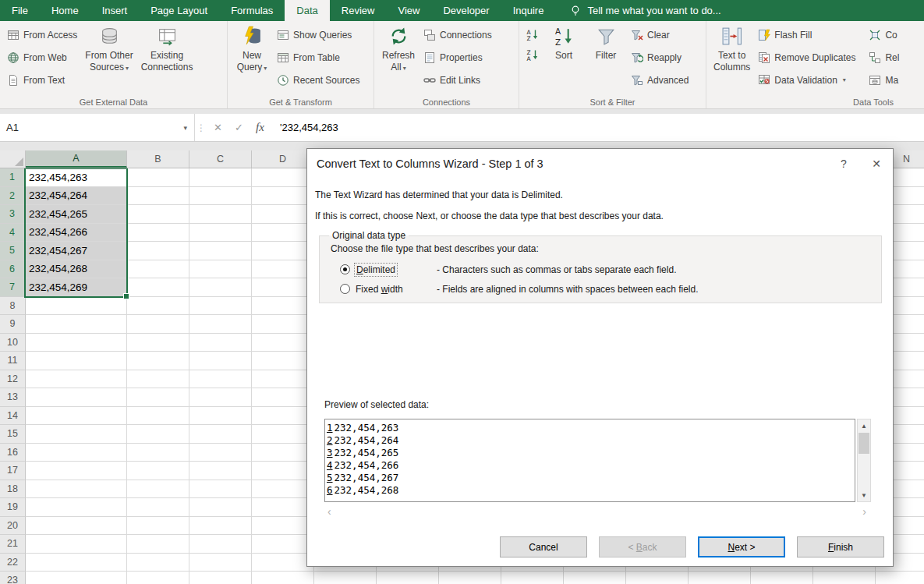  What do you see at coordinates (782, 578) in the screenshot?
I see `cell-L23` at bounding box center [782, 578].